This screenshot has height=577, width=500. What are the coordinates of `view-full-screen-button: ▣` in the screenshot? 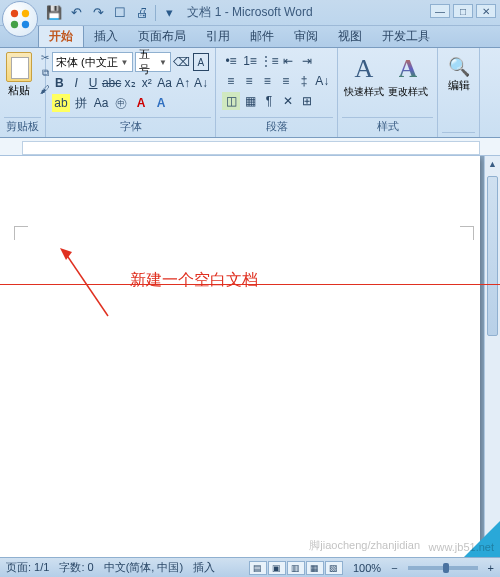 It's located at (277, 568).